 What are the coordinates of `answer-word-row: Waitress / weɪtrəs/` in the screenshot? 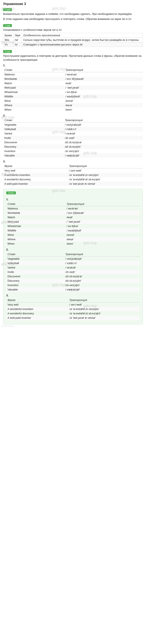 It's located at (73, 208).